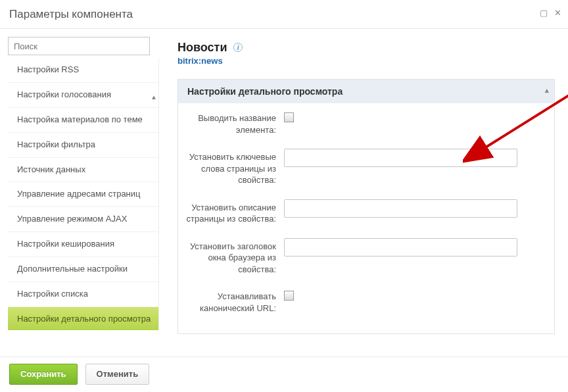 The image size is (568, 392). Describe the element at coordinates (557, 13) in the screenshot. I see `close-icon: ✕` at that location.